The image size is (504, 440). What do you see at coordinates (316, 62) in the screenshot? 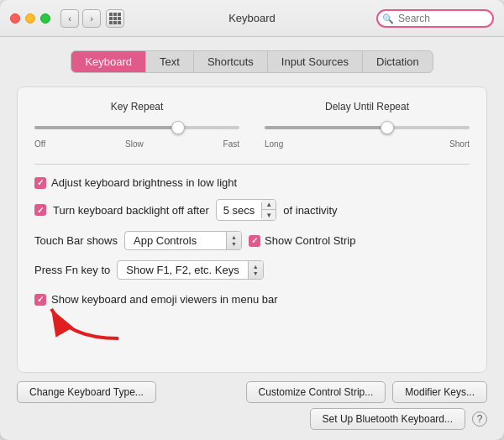
I see `tab-input-sources: Input Sources` at bounding box center [316, 62].